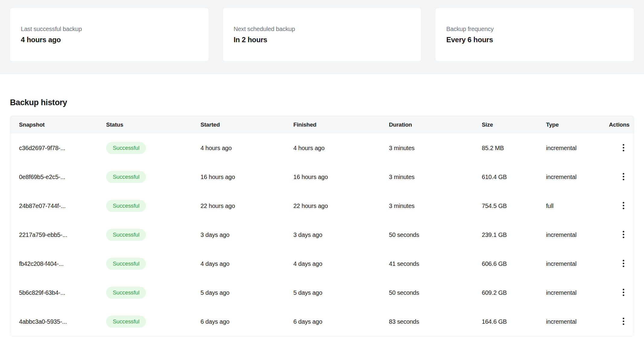  Describe the element at coordinates (322, 206) in the screenshot. I see `table-row: 24b87e07-744f-... Successful 22 hours ag…` at that location.